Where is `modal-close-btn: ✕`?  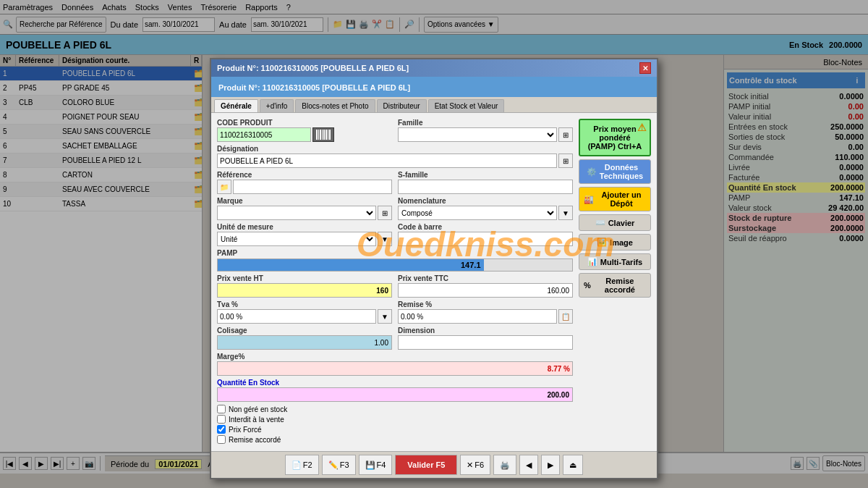
modal-close-btn: ✕ is located at coordinates (645, 68).